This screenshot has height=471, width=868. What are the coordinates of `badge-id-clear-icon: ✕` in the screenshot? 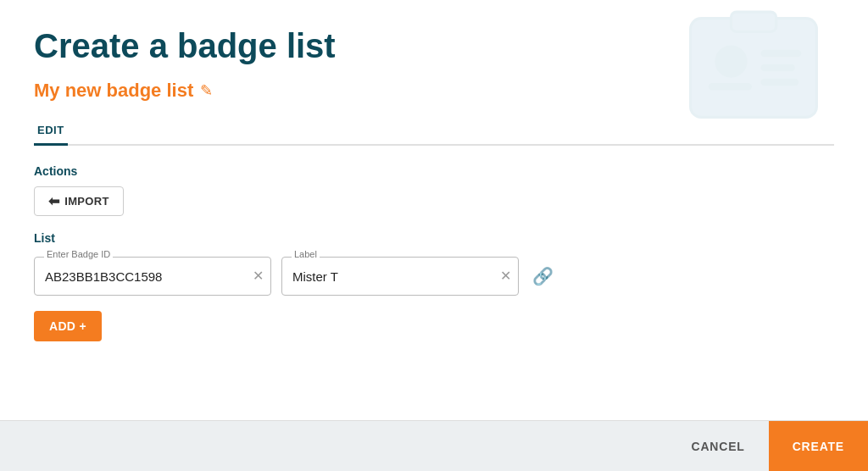 It's located at (258, 276).